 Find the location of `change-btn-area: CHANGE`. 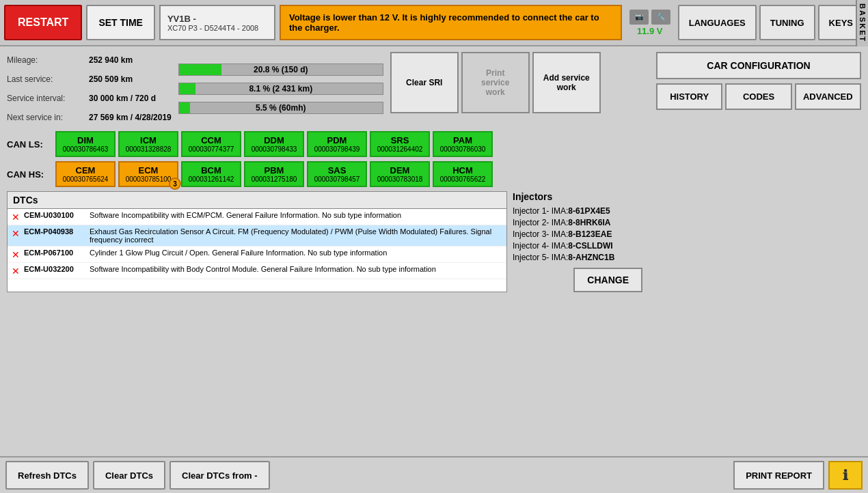

change-btn-area: CHANGE is located at coordinates (578, 280).